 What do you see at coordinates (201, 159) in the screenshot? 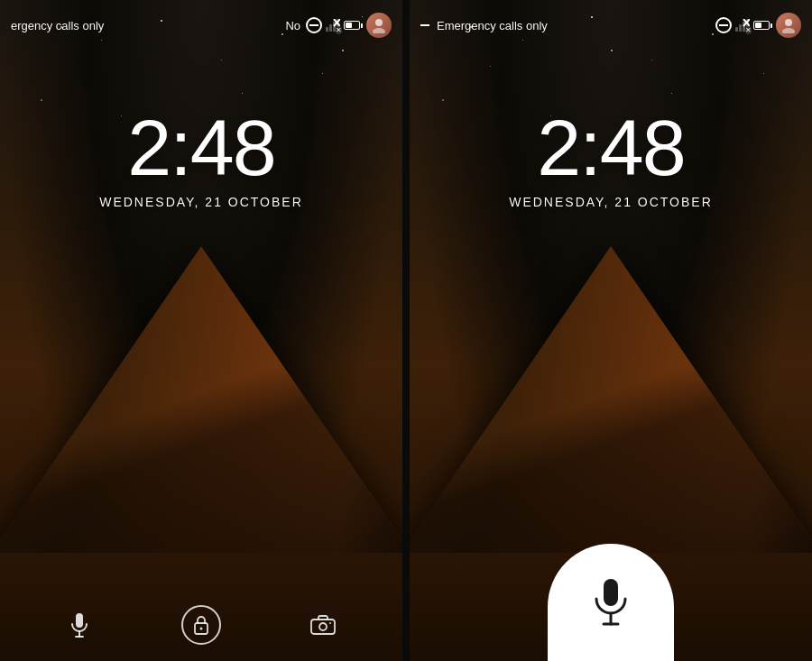
I see `clock-area-left: 2:48 WEDNESDAY, 21 OCTOBER` at bounding box center [201, 159].